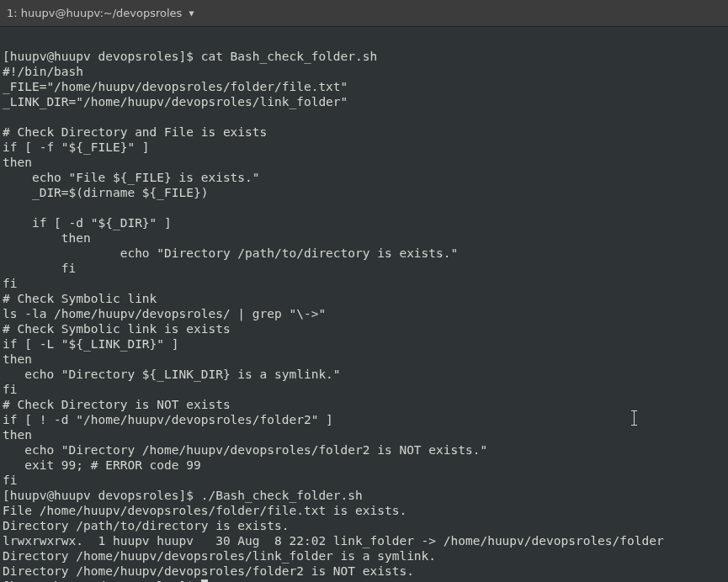 The image size is (728, 582). I want to click on terminal-line: Directory /home/huupv/devopsroles/link_f…, so click(219, 556).